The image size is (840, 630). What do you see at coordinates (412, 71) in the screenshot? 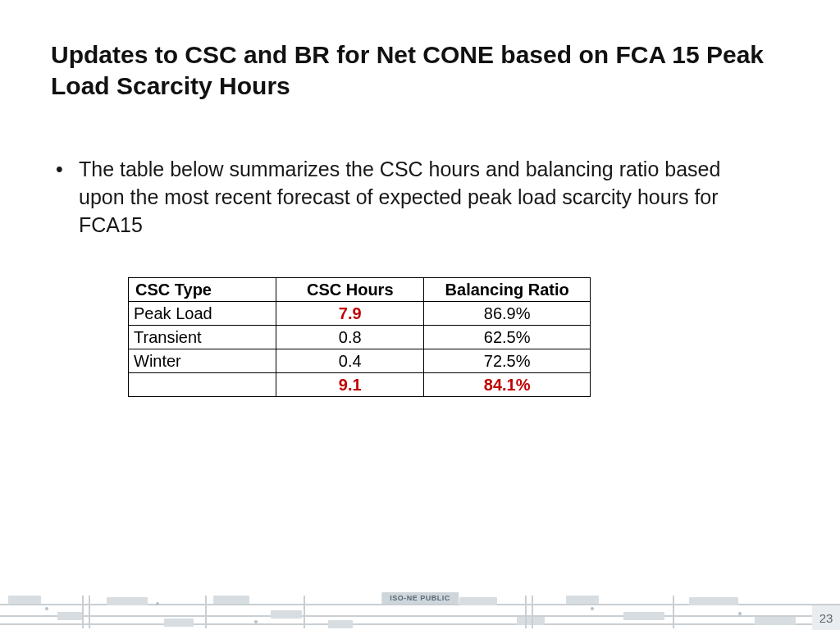
I see `slide-title: Updates to CSC and BR for Net CONE based…` at bounding box center [412, 71].